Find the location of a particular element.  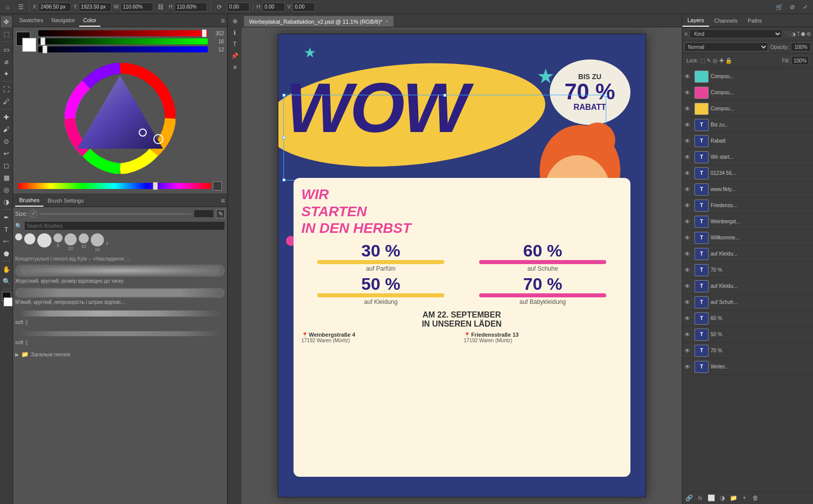

h-skew-input is located at coordinates (273, 7).